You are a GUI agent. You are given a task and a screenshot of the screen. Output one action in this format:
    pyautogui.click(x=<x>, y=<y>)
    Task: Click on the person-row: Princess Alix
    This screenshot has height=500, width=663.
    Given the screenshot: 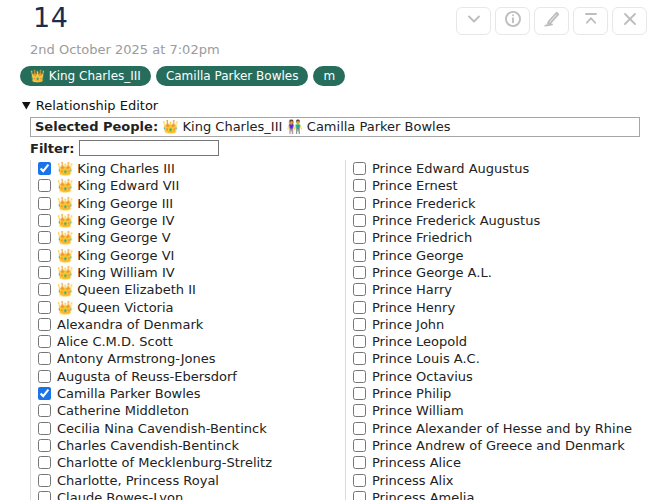 What is the action you would take?
    pyautogui.click(x=508, y=480)
    